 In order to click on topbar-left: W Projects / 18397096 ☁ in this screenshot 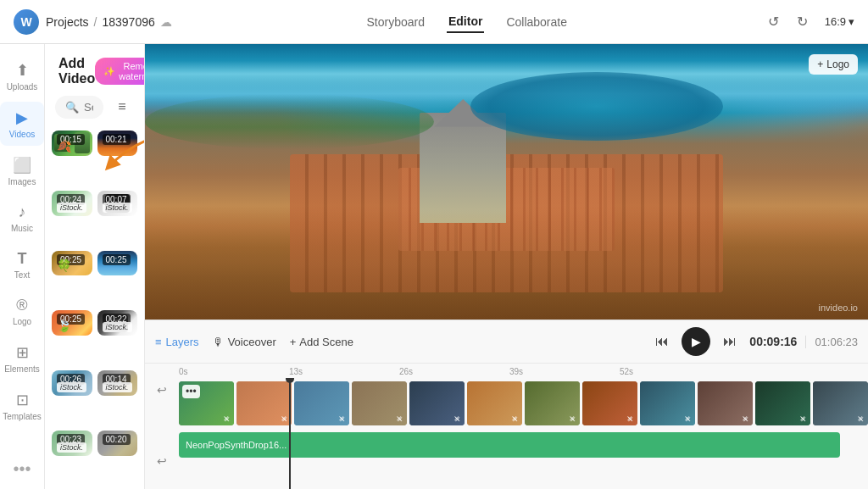, I will do `click(93, 22)`.